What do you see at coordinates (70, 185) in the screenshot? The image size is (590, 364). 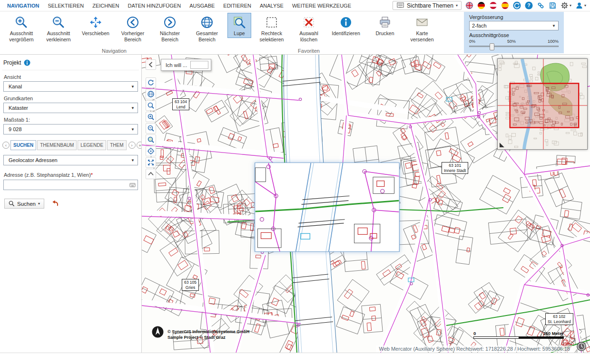 I see `address-input` at bounding box center [70, 185].